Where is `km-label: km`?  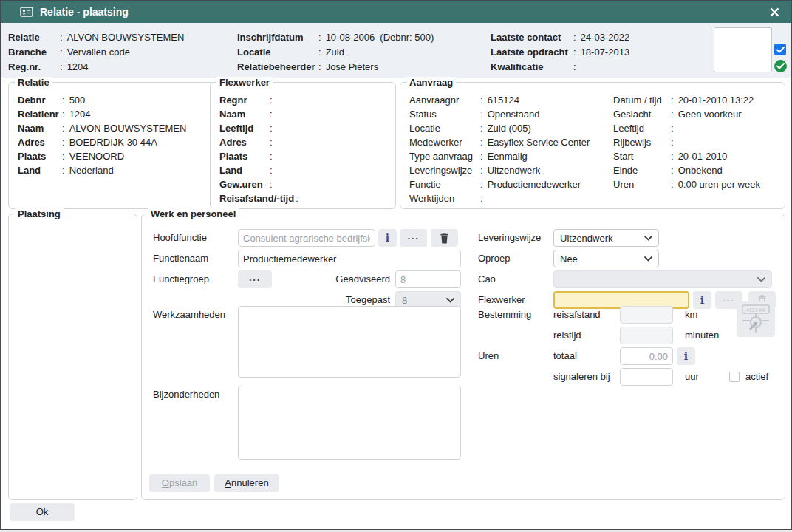
km-label: km is located at coordinates (692, 315).